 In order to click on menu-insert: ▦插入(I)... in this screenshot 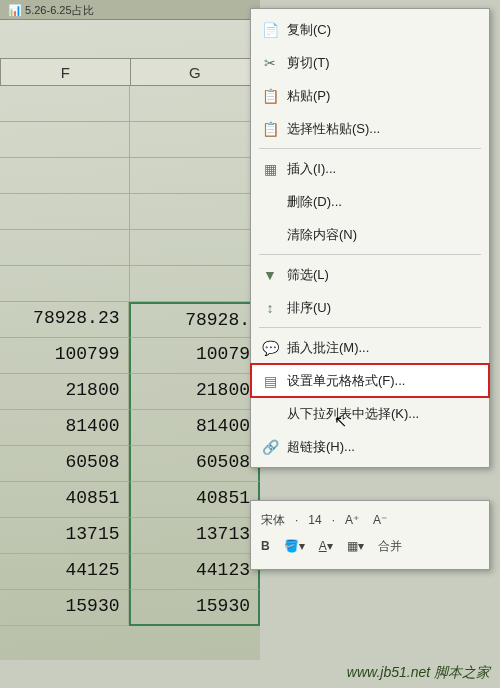, I will do `click(370, 168)`.